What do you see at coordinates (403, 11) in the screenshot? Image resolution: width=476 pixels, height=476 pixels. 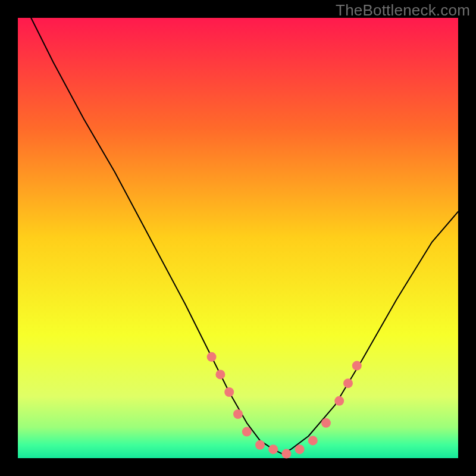 I see `watermark-label: TheBottleneck.com` at bounding box center [403, 11].